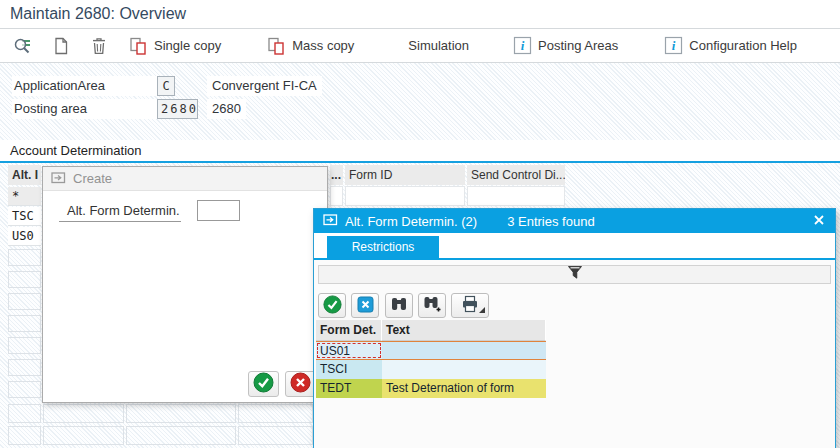 The width and height of the screenshot is (840, 448). What do you see at coordinates (574, 221) in the screenshot?
I see `popup-titlebar: Alt. Form Determin. (2) 3 Entries found` at bounding box center [574, 221].